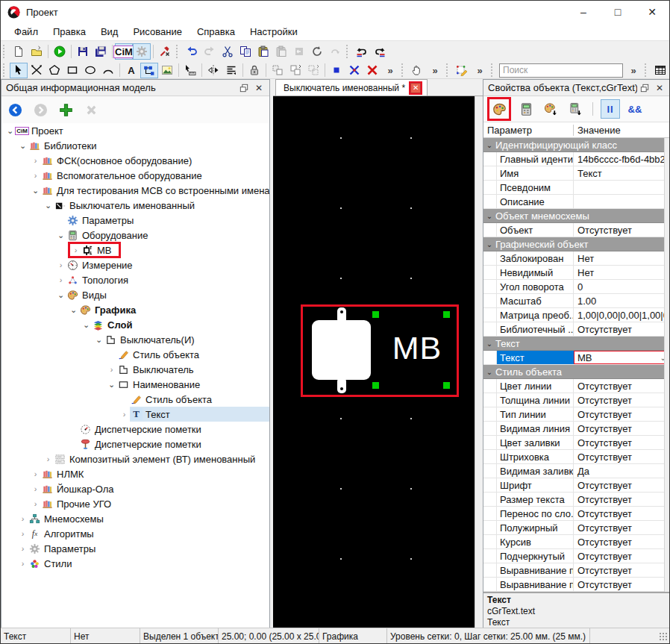 The height and width of the screenshot is (644, 670). What do you see at coordinates (213, 70) in the screenshot?
I see `mirror-tool-button` at bounding box center [213, 70].